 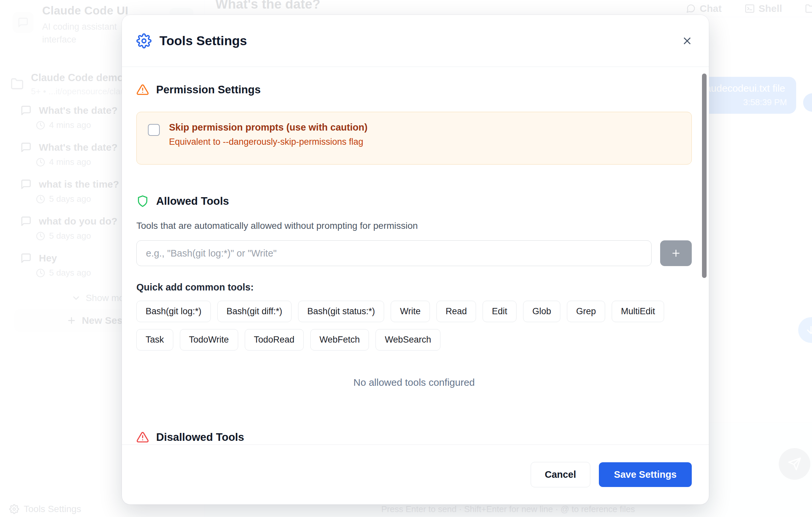 I want to click on modal-scrollbar-thumb, so click(x=704, y=176).